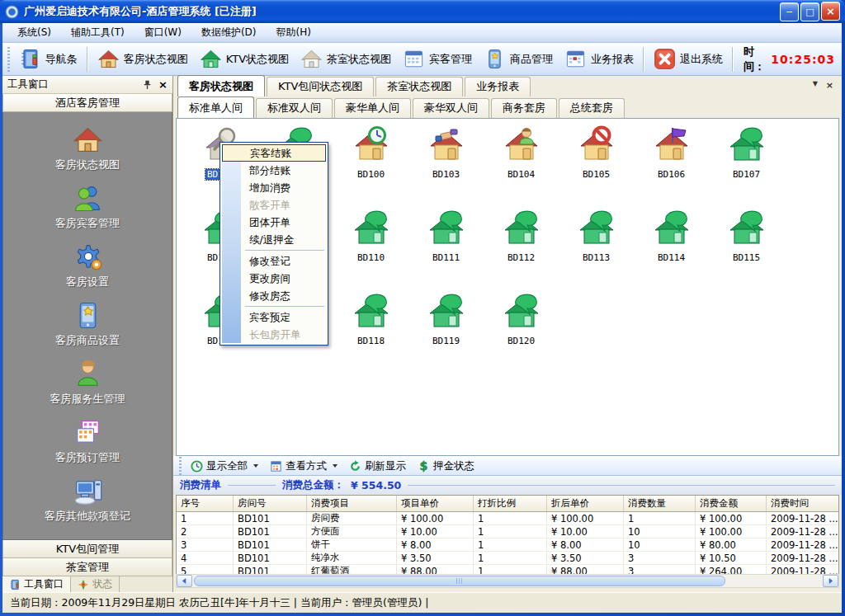 The width and height of the screenshot is (845, 616). What do you see at coordinates (524, 108) in the screenshot?
I see `room-type-tab-5: 商务套房` at bounding box center [524, 108].